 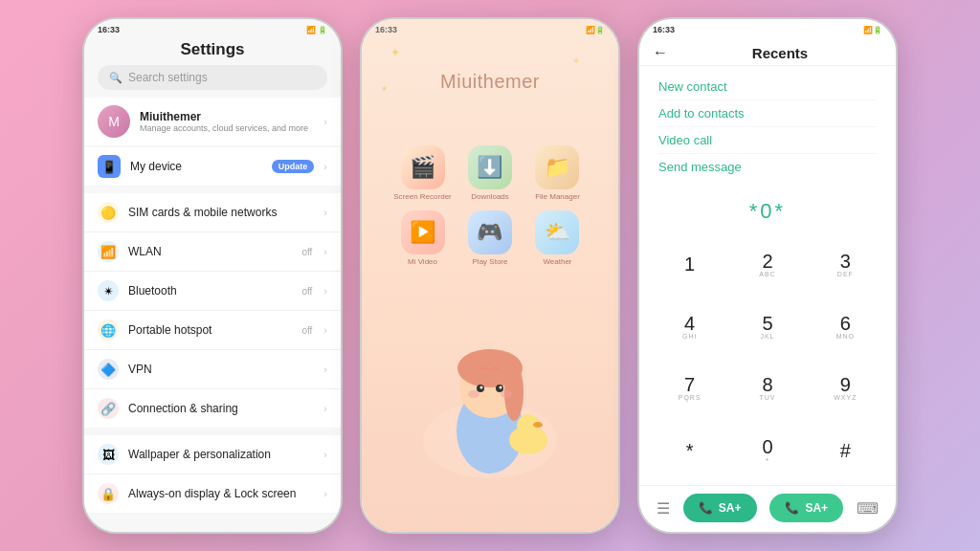 I want to click on wallpaper-row: 🖼 Wallpaper & personalization ›, so click(x=212, y=455).